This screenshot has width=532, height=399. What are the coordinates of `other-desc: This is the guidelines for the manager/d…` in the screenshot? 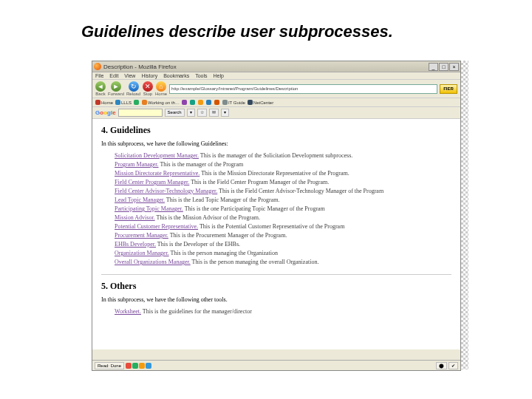 It's located at (197, 312).